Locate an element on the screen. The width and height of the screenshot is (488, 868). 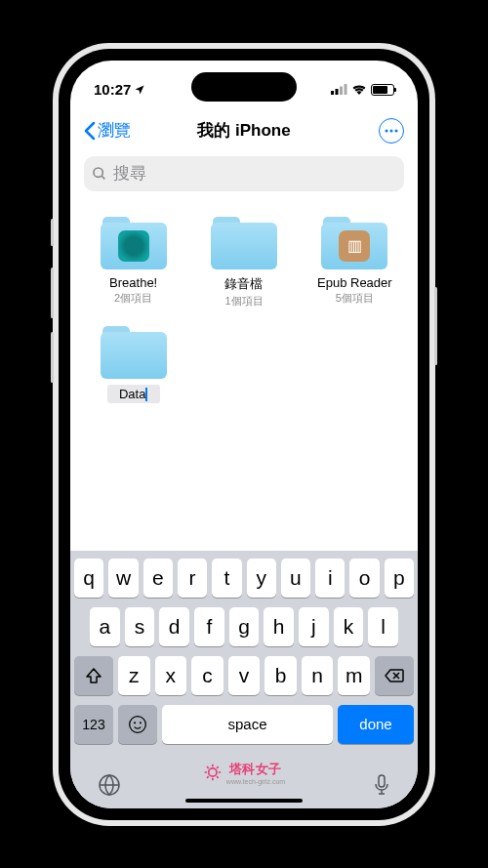
keyboard-row-4: 123 space done is located at coordinates (244, 724).